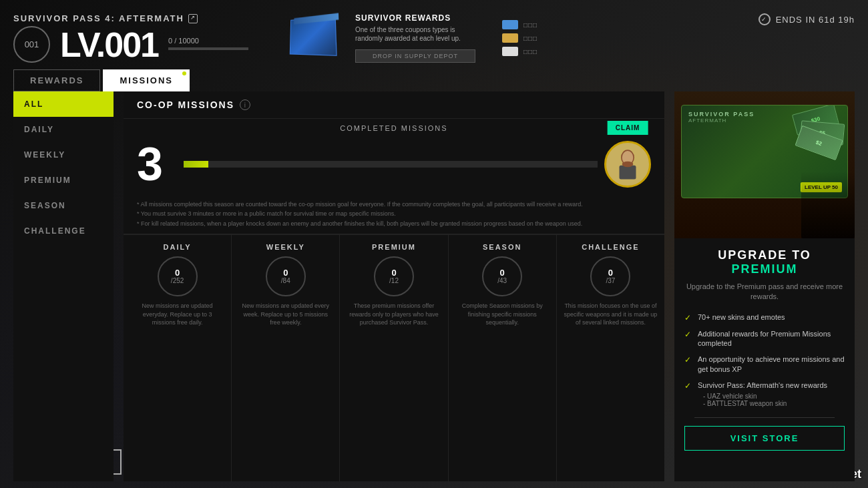 This screenshot has height=488, width=868. What do you see at coordinates (815, 20) in the screenshot?
I see `timer-label: ENDS IN 61d 19h` at bounding box center [815, 20].